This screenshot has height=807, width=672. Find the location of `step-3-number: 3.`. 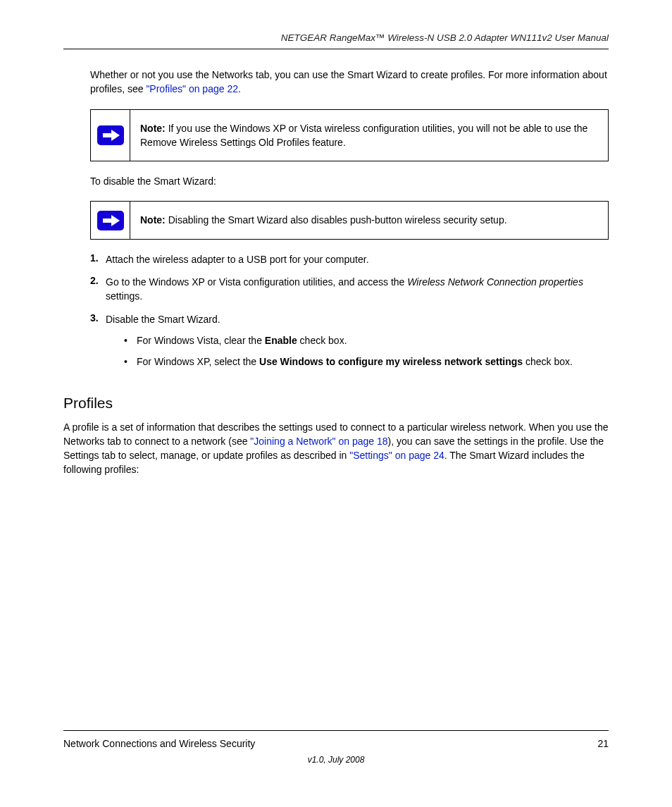

step-3-number: 3. is located at coordinates (98, 319).